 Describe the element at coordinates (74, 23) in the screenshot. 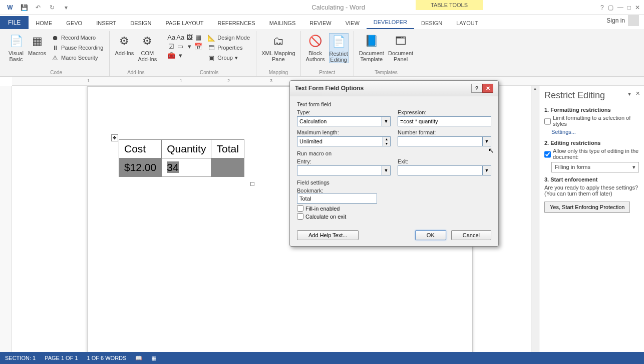

I see `tab-gevo: Gevo` at that location.